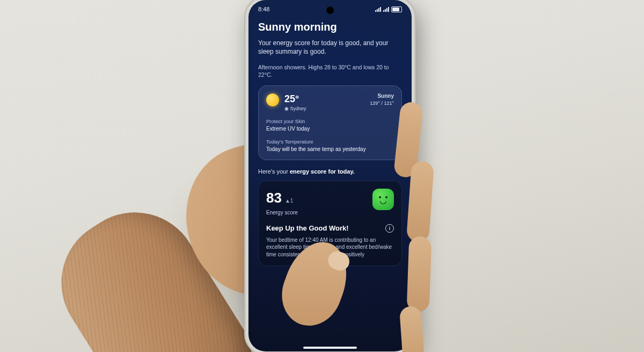  I want to click on high-low-label: 129° / 121°, so click(382, 103).